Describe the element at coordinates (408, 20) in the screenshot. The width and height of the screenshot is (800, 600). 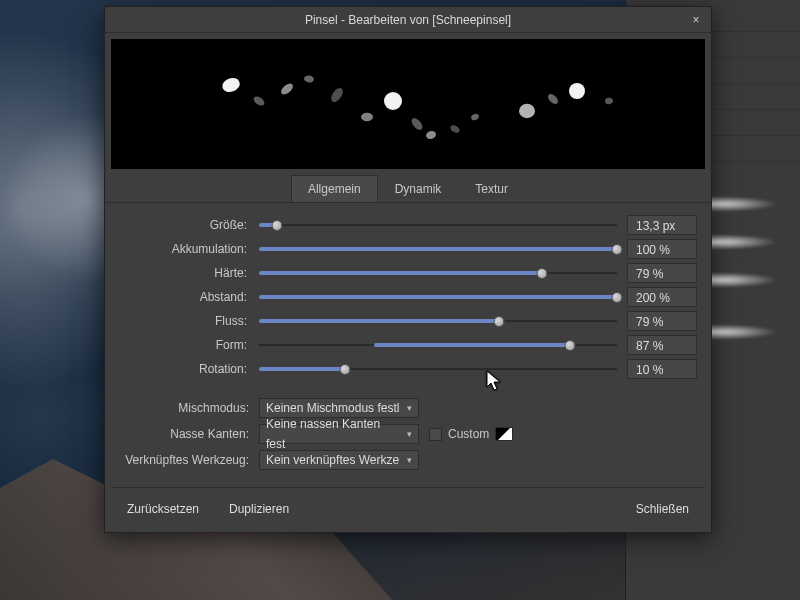
I see `dialog-title: Pinsel - Bearbeiten von [Schneepinsel]` at that location.